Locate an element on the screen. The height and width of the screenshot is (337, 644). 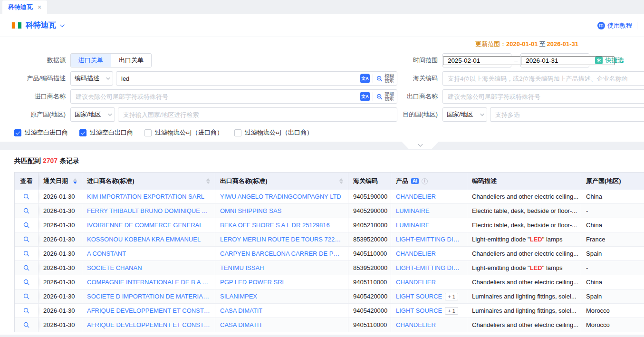
col-header-exporter: 出口商名称(标准) is located at coordinates (282, 181).